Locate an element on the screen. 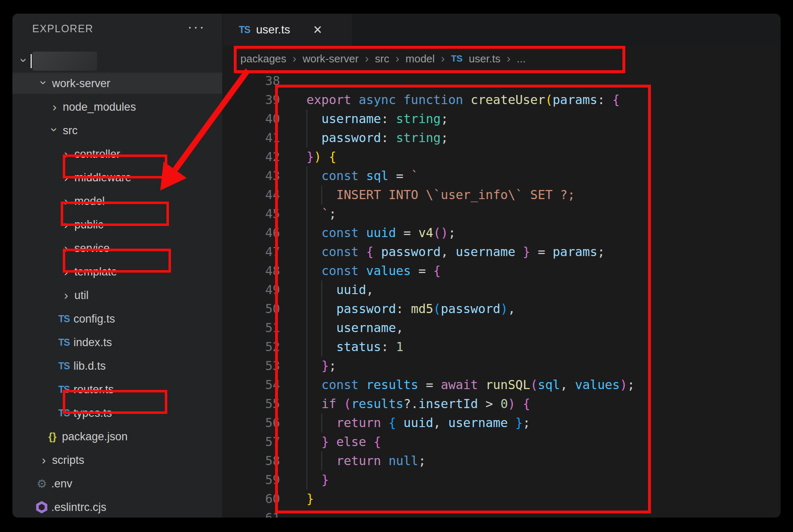  code-line-48: 48 const values = { is located at coordinates (501, 271).